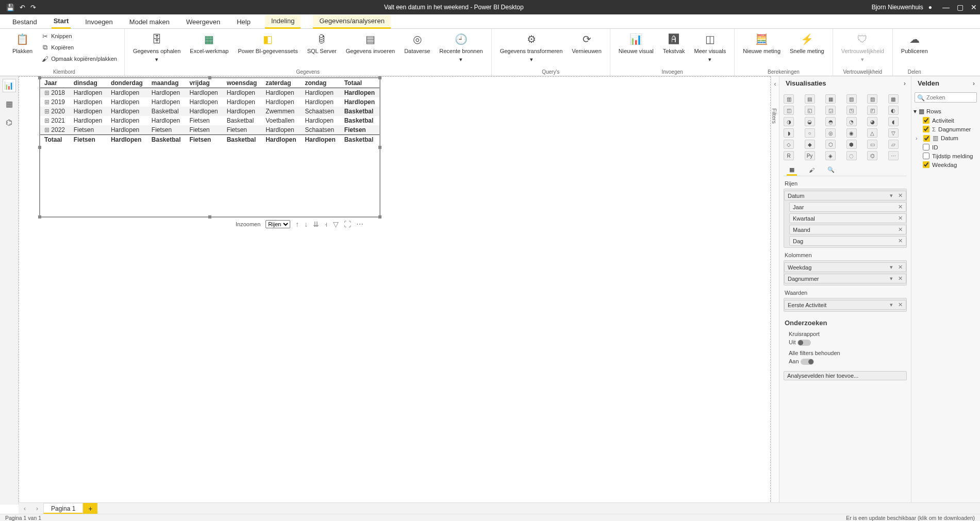 The height and width of the screenshot is (521, 980). Describe the element at coordinates (55, 102) in the screenshot. I see `matrix-row-header: ⊞ 2019` at that location.